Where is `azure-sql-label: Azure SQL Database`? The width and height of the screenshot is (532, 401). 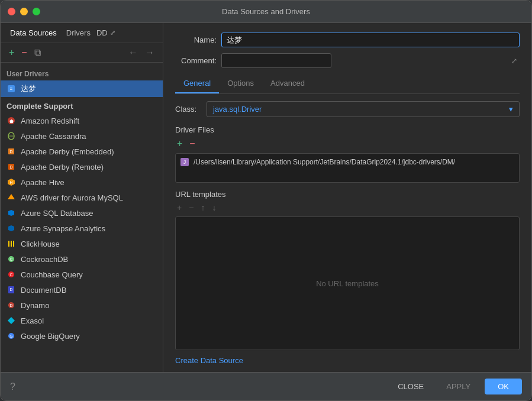
azure-sql-label: Azure SQL Database is located at coordinates (57, 213).